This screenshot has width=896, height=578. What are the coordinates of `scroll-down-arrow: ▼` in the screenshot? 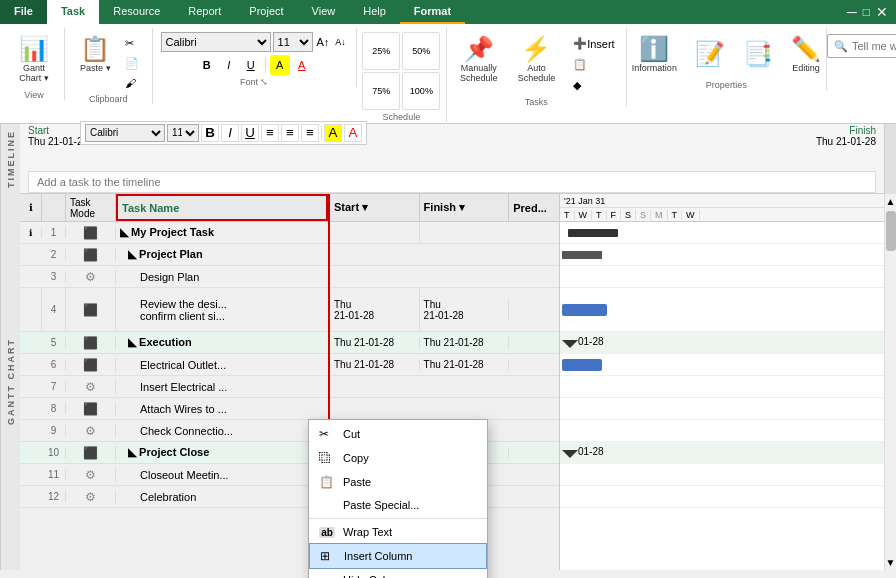 It's located at (890, 562).